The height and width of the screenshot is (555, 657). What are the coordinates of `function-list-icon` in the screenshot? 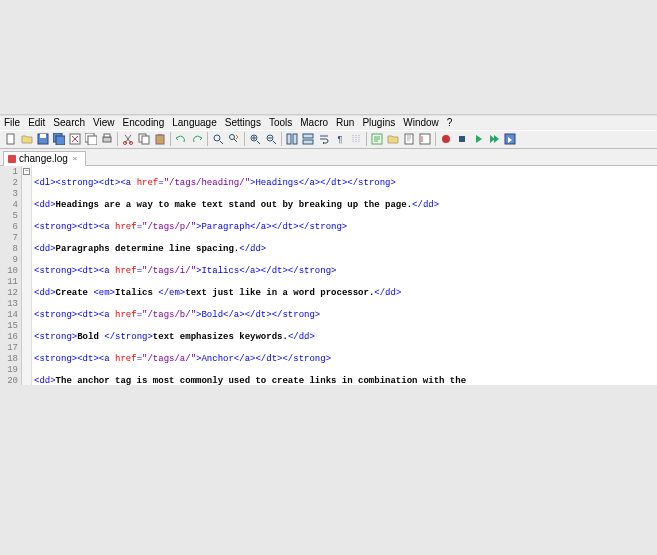 It's located at (377, 139).